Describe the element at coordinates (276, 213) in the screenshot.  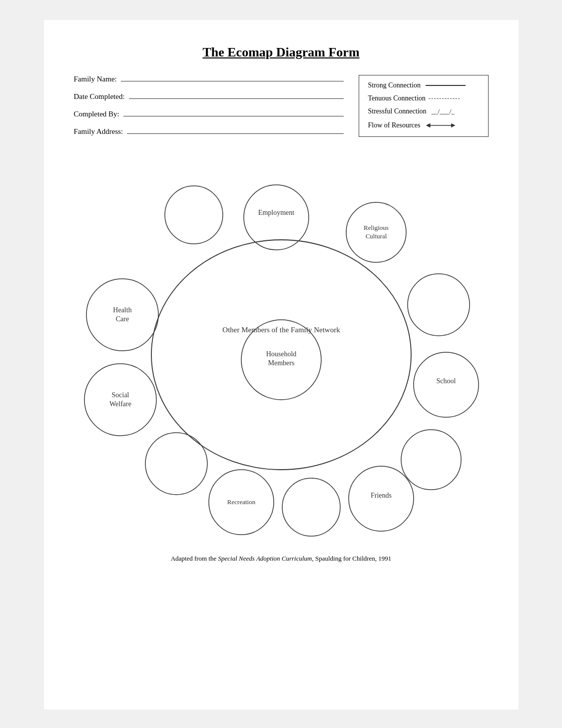
I see `employment-label: Employment` at that location.